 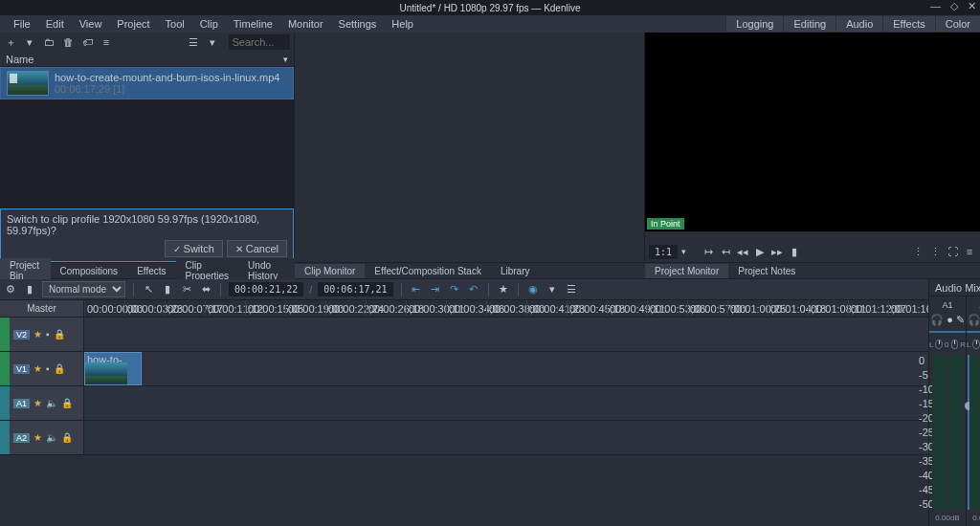 I want to click on monitor-scale: 1:1, so click(x=663, y=252).